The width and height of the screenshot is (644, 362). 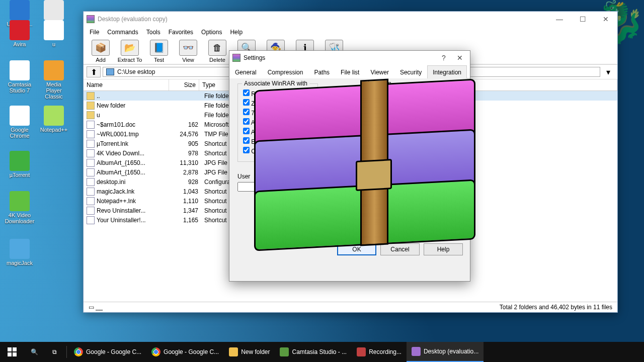 I want to click on settings-tabs: GeneralCompressionPathsFile listViewerSe…, so click(x=350, y=71).